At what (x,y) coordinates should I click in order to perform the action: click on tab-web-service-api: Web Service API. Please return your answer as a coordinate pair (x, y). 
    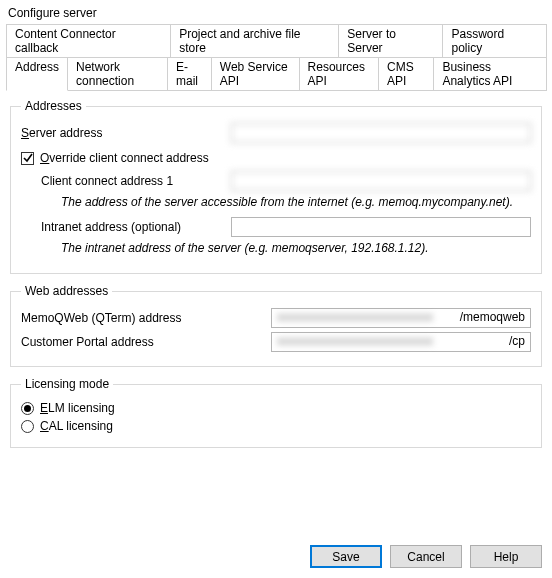
    Looking at the image, I should click on (256, 74).